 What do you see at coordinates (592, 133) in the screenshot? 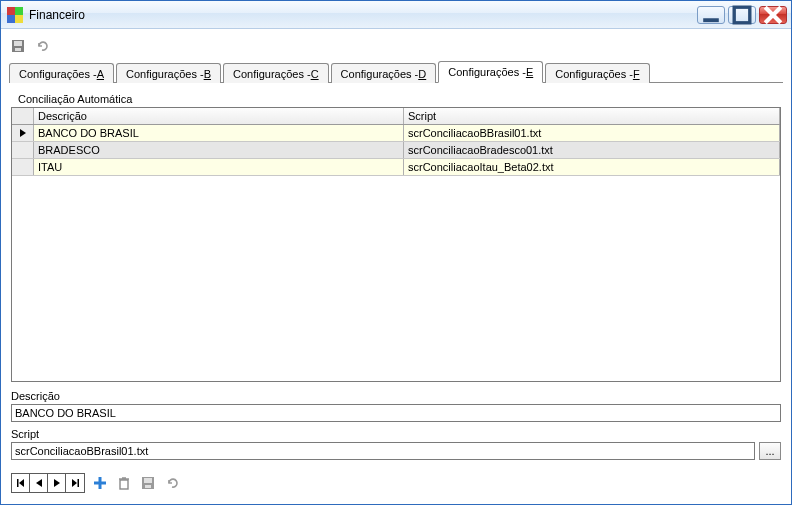
I see `cell-script: scrConciliacaoBBrasil01.txt` at bounding box center [592, 133].